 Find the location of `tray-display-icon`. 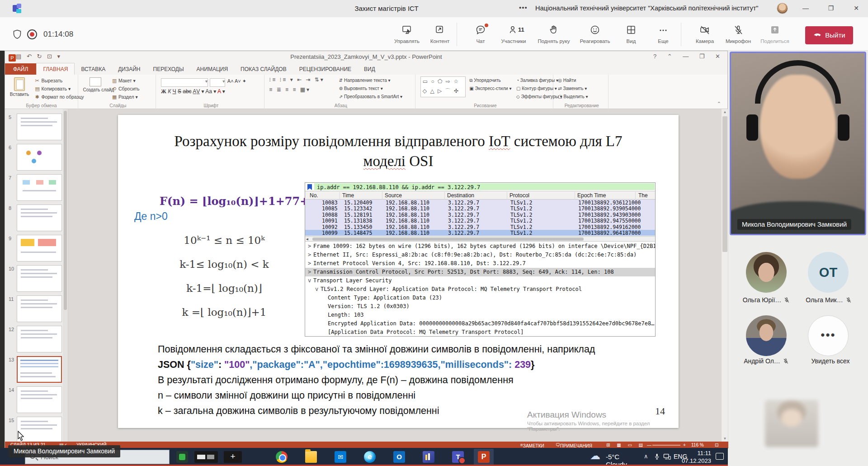

tray-display-icon is located at coordinates (667, 457).